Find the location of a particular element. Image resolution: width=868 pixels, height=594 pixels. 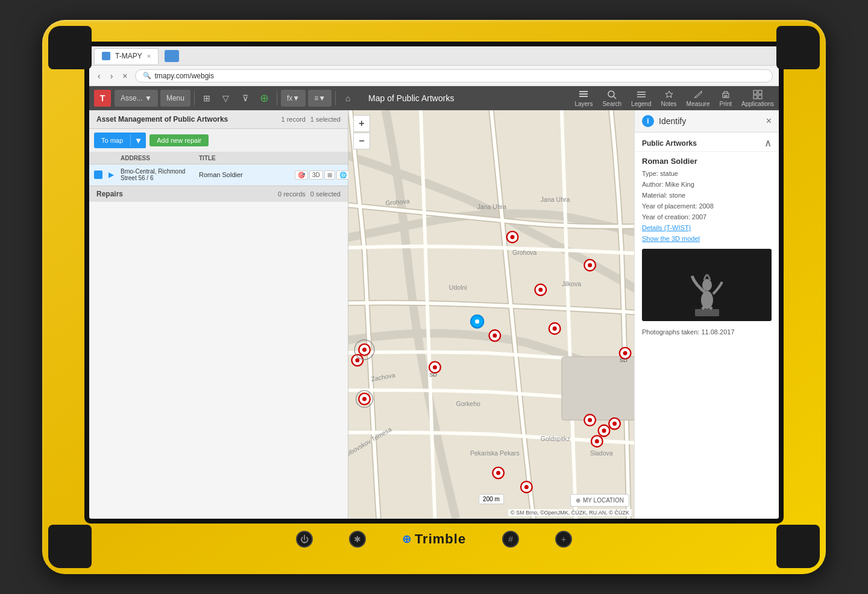

repairs-section: Repairs 0 records 0 selected is located at coordinates (218, 194).